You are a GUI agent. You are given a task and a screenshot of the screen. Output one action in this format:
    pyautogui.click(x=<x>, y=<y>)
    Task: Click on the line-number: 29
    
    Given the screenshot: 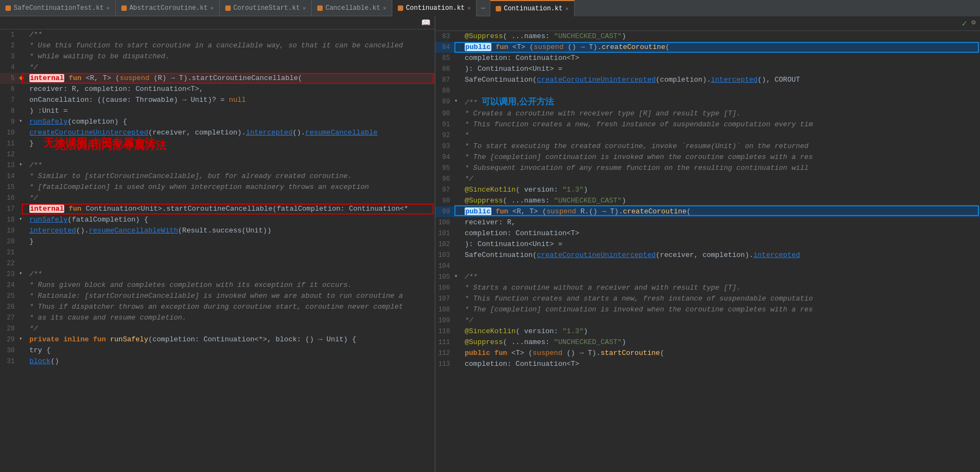 What is the action you would take?
    pyautogui.click(x=10, y=340)
    